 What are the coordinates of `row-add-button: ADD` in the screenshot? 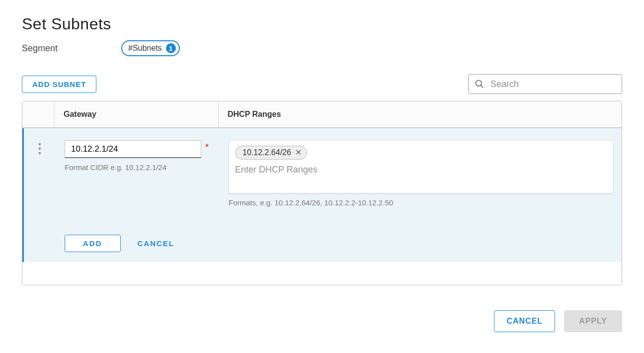 It's located at (92, 244).